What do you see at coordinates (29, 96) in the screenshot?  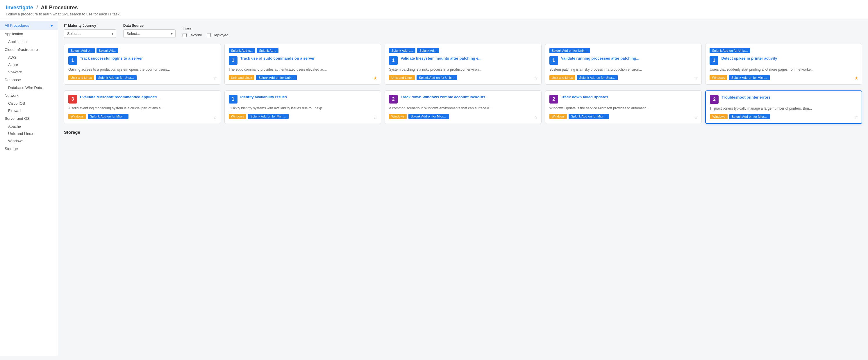 I see `sidebar-item-network: Network` at bounding box center [29, 96].